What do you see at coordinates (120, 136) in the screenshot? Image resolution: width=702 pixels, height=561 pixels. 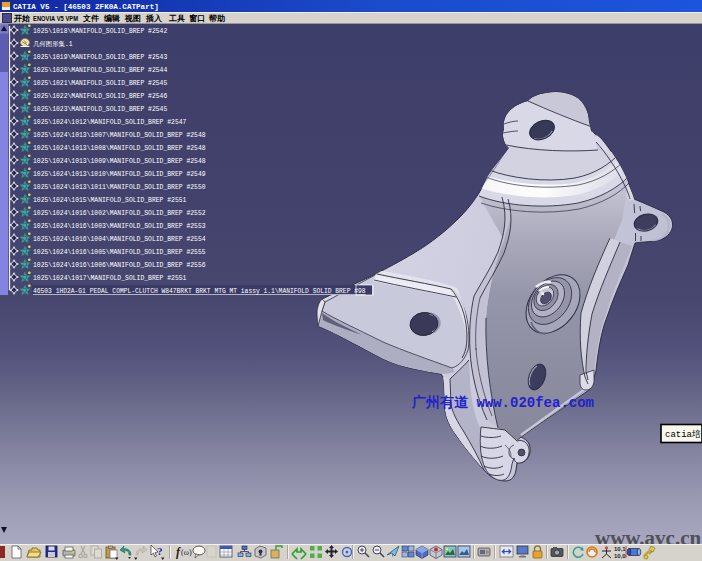 I see `svg-text:1025\1024\1013\1007\MANIFOLD_S: 1025\1024\1013\1007\MANIFOLD_SOLID_BREP …` at bounding box center [120, 136].